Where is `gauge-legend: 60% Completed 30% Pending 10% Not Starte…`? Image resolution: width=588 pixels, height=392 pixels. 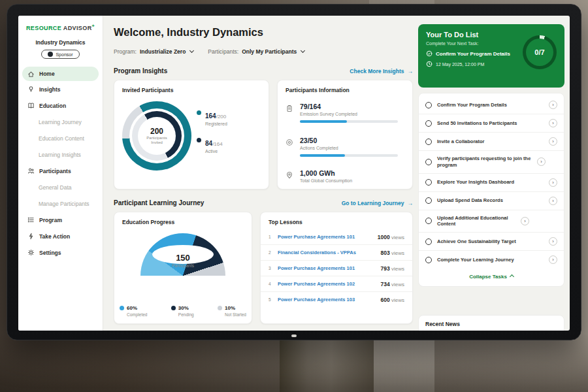 gauge-legend: 60% Completed 30% Pending 10% Not Starte… is located at coordinates (183, 311).